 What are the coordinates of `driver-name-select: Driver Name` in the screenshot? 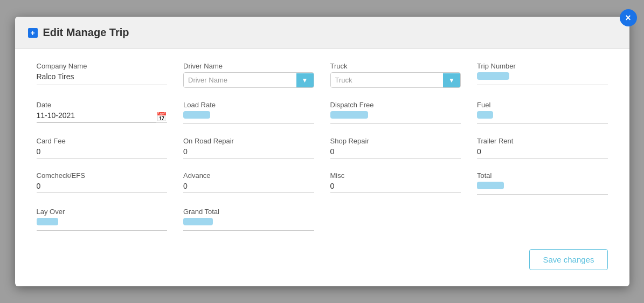 It's located at (240, 80).